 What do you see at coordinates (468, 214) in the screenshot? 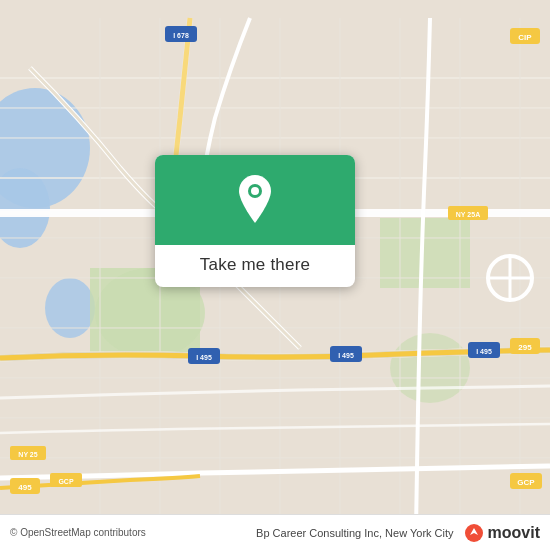
I see `svg-text: NY 25A` at bounding box center [468, 214].